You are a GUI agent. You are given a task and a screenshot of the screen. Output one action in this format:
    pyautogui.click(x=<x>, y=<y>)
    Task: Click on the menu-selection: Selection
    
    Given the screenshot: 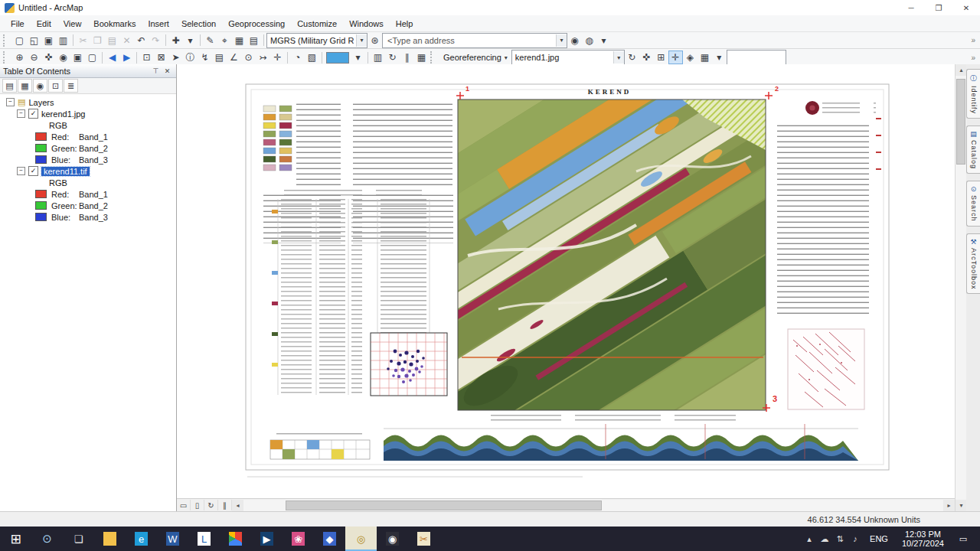 What is the action you would take?
    pyautogui.click(x=199, y=24)
    